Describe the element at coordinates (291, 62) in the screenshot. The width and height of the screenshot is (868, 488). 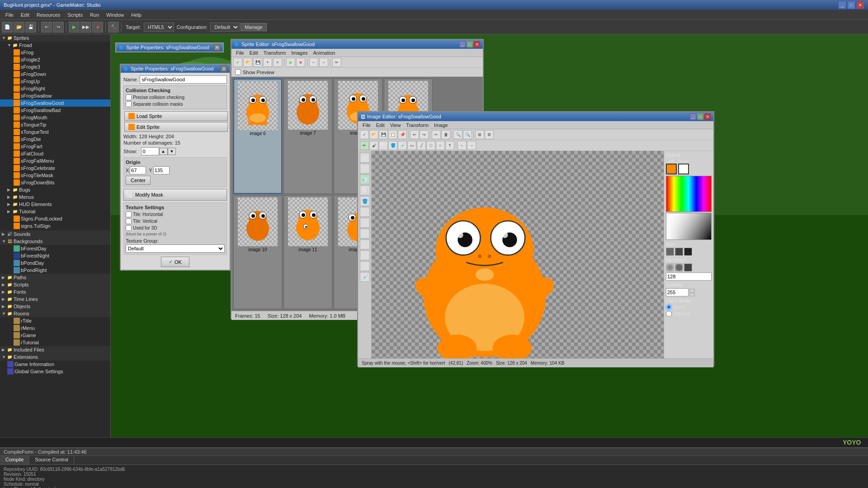
I see `se-tb-play: ▶` at that location.